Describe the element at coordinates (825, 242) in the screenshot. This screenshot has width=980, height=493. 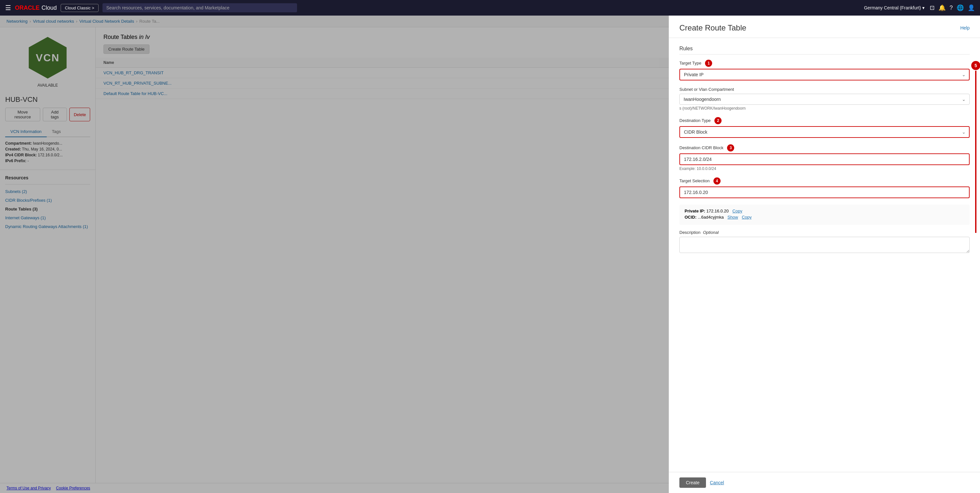
I see `description-group: Description Optional` at that location.